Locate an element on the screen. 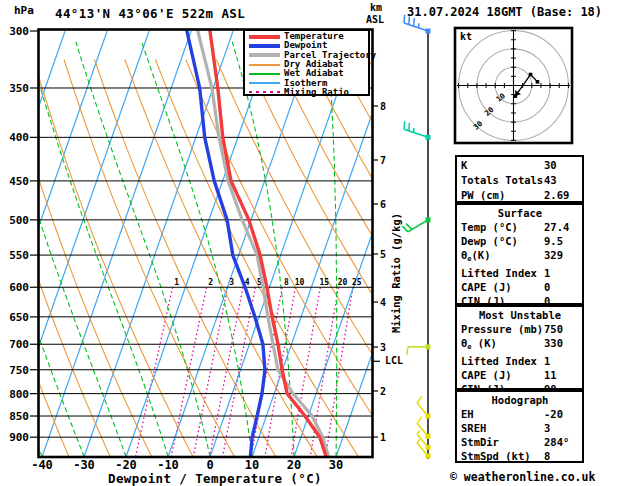 The height and width of the screenshot is (486, 629). pressure-tick-label: 850 is located at coordinates (19, 416).